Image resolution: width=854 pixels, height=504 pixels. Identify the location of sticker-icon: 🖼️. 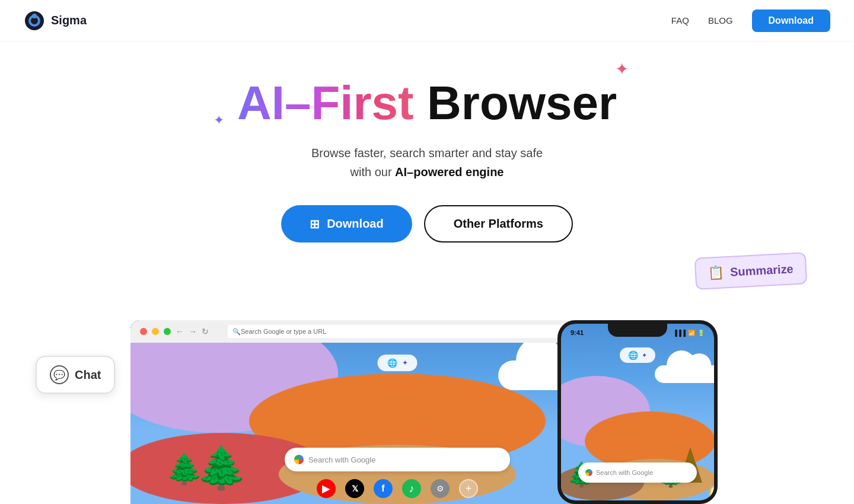
(716, 496).